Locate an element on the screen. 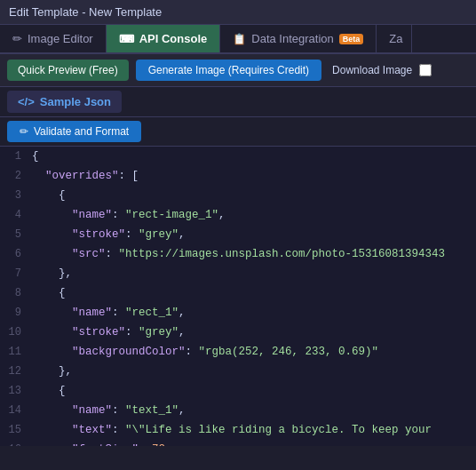 Image resolution: width=476 pixels, height=470 pixels. code-line: 4 "name": "rect-image_1", is located at coordinates (238, 215).